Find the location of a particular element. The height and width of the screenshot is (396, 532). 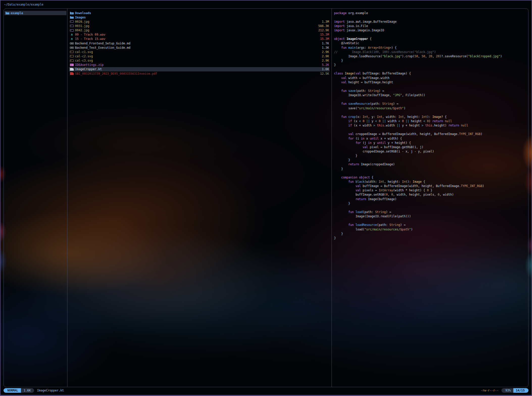

status-left: NORMAL 1.6K ImageCropper.kt is located at coordinates (34, 390).